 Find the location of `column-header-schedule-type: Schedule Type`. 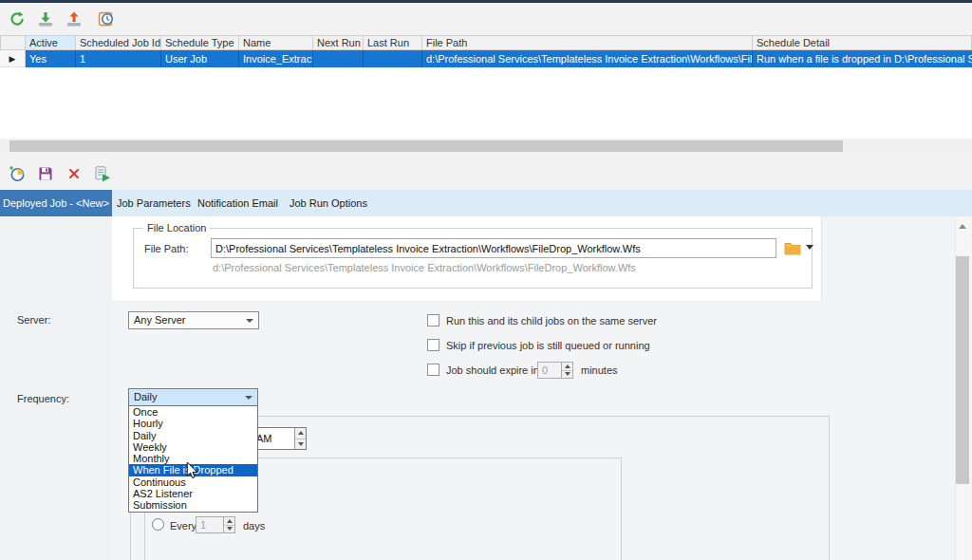

column-header-schedule-type: Schedule Type is located at coordinates (200, 43).